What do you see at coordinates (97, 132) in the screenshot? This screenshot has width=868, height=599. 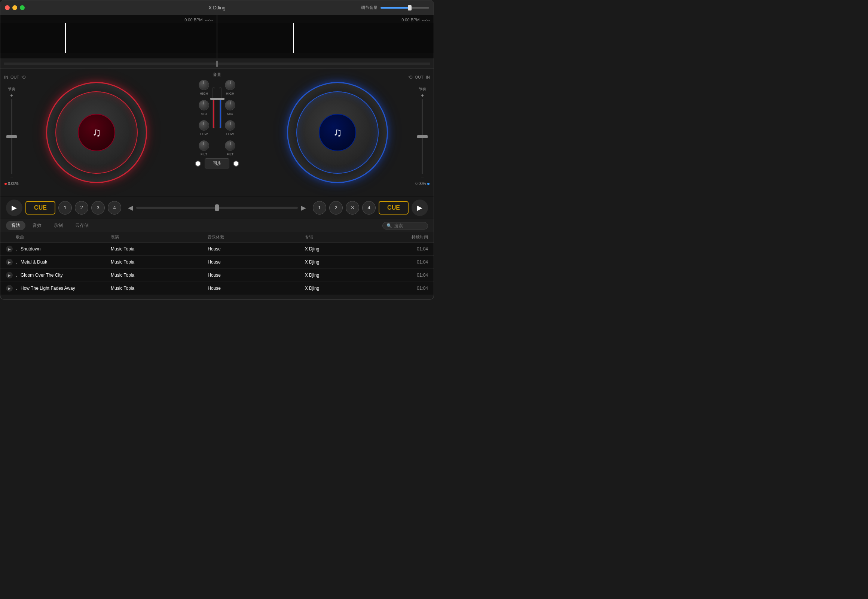 I see `turntable-inner-left: ♫` at bounding box center [97, 132].